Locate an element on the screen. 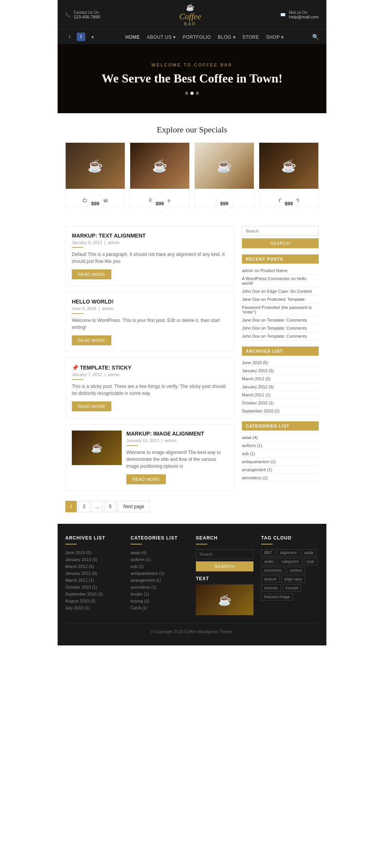  recent-post-3: John Doe on Edge Case: No Content is located at coordinates (280, 292).